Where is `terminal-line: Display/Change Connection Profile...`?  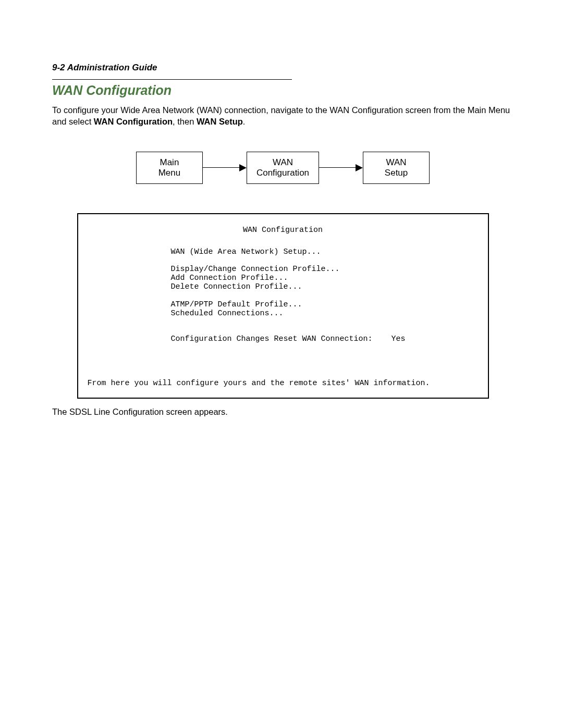
terminal-line: Display/Change Connection Profile... is located at coordinates (325, 269).